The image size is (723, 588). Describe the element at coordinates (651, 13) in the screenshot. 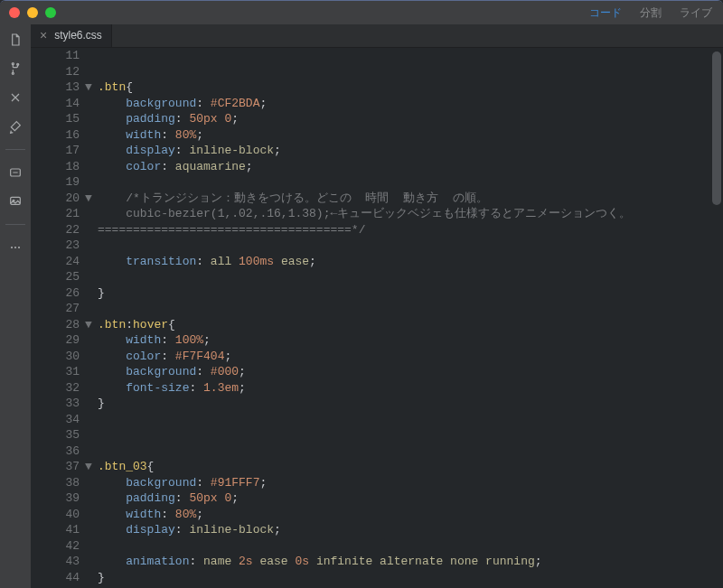

I see `view-mode-switcher: コード 分割 ライブ` at that location.